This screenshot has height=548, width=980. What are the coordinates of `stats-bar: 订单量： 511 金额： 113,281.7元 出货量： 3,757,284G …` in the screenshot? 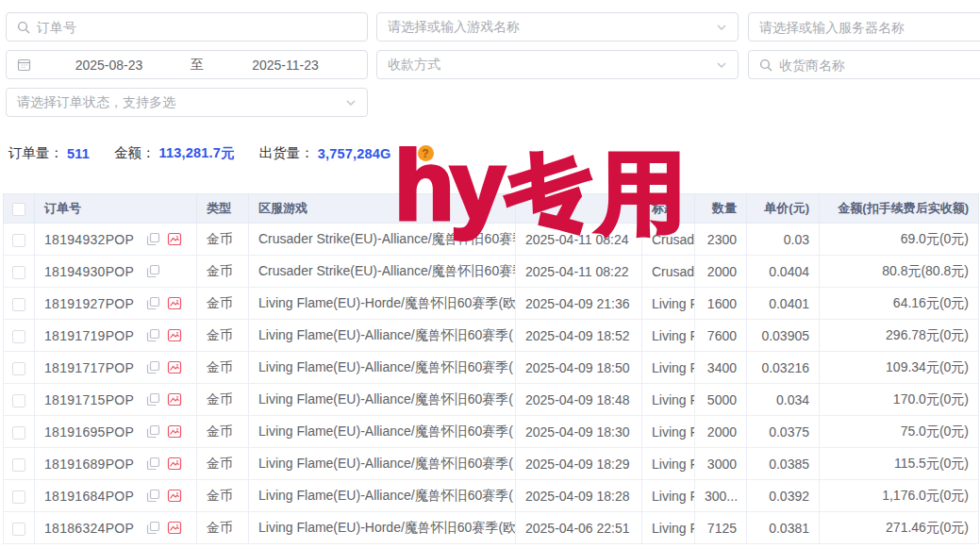 It's located at (221, 153).